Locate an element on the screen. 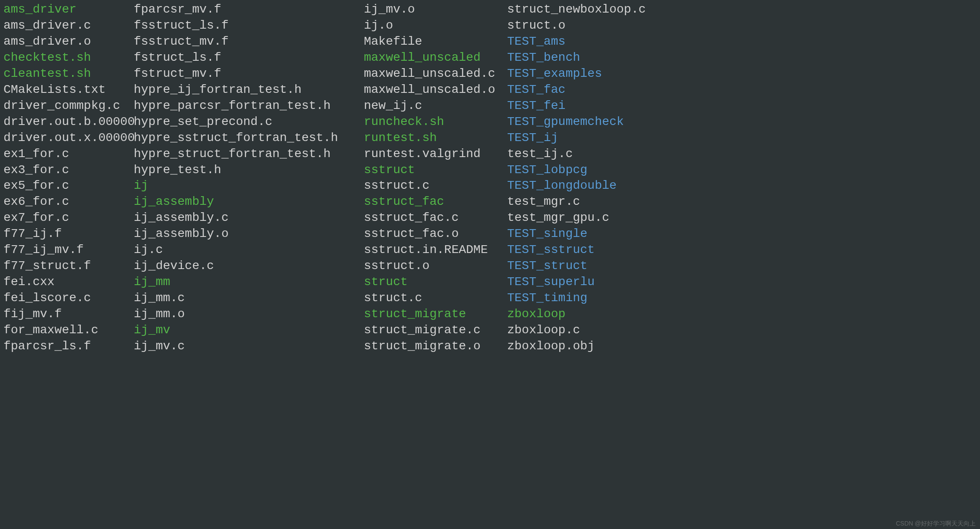  file-entry: ex5_for.c is located at coordinates (69, 186).